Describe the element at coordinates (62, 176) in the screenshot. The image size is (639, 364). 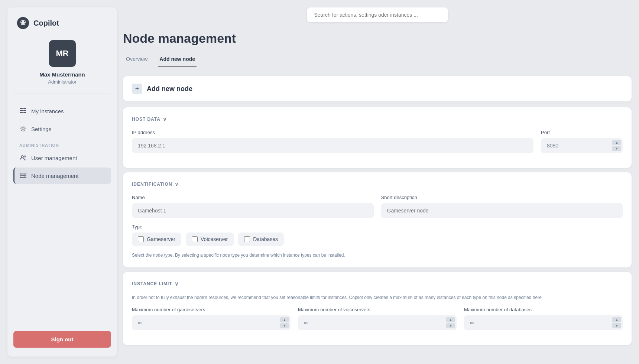
I see `sidebar-item-node-management: Node management` at that location.